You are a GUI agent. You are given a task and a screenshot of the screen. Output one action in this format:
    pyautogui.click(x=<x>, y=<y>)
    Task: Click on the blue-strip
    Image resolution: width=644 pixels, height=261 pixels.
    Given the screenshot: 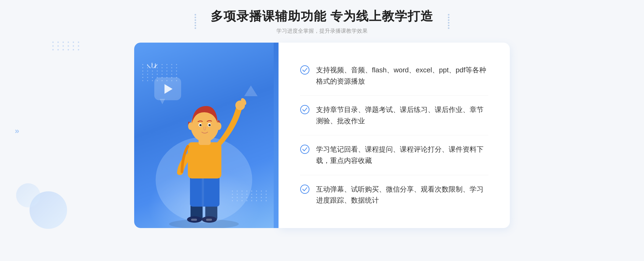 What is the action you would take?
    pyautogui.click(x=276, y=135)
    